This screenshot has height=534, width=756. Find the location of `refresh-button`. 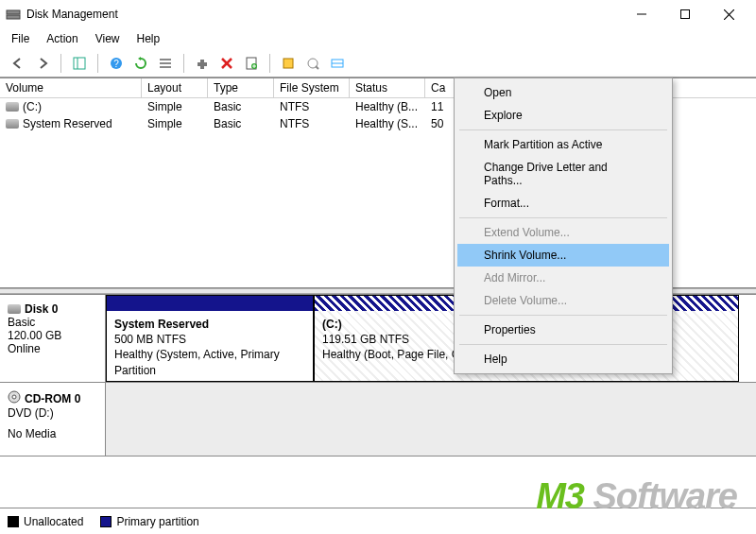

refresh-button is located at coordinates (141, 63).